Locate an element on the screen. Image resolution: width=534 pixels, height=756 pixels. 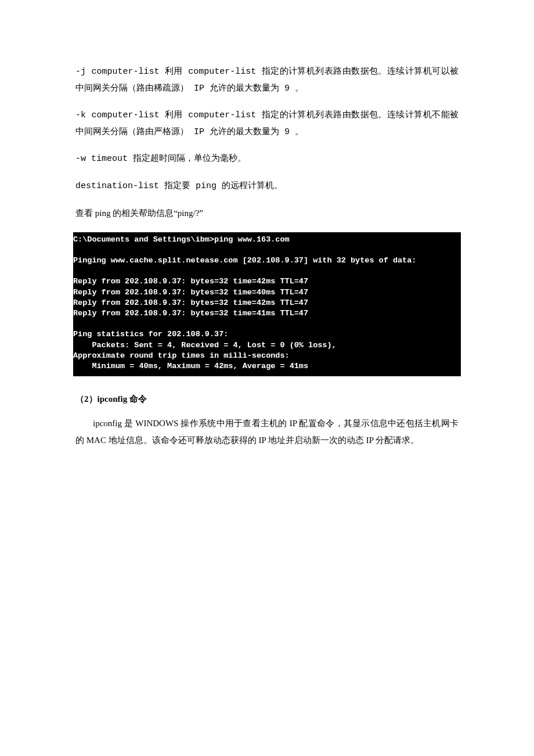
terminal-line: Pinging www.cache.split.netease.com [202… is located at coordinates (245, 260).